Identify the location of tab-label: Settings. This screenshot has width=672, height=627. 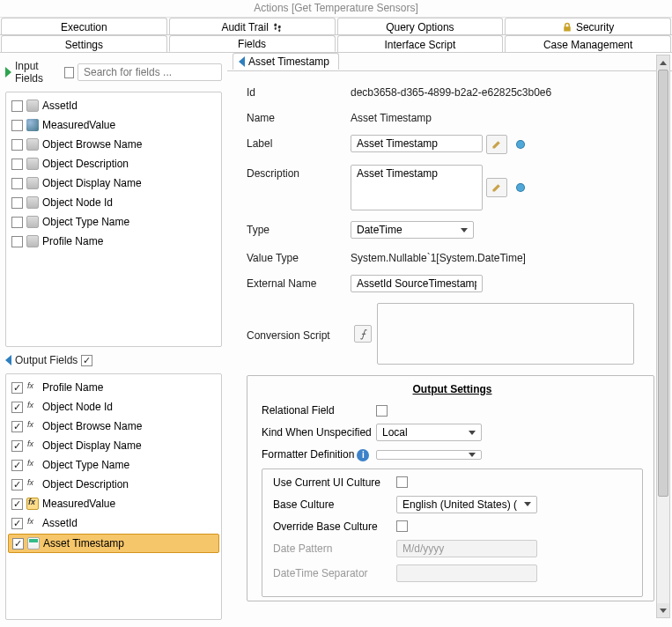
(85, 45).